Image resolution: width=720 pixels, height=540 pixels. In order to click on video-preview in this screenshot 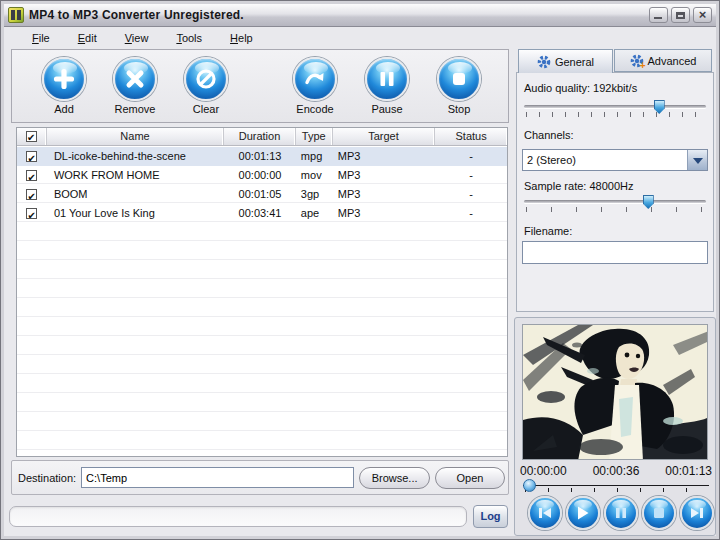, I will do `click(615, 392)`.